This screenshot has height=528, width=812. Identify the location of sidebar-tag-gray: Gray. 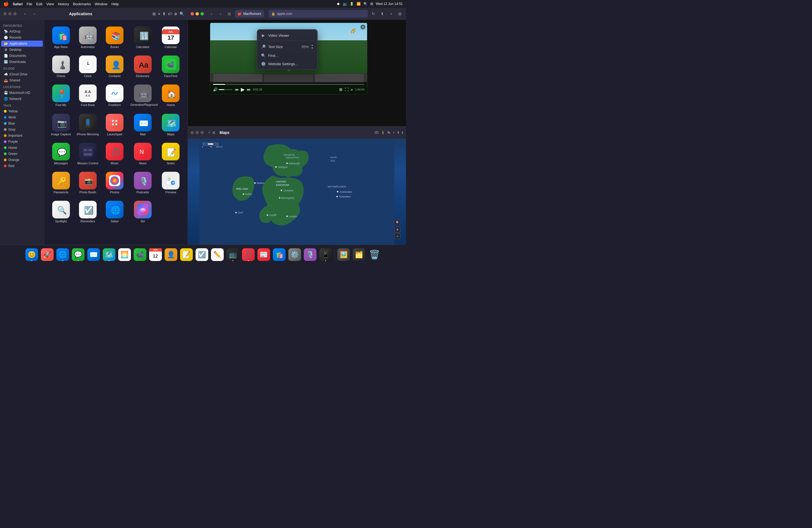
(22, 130).